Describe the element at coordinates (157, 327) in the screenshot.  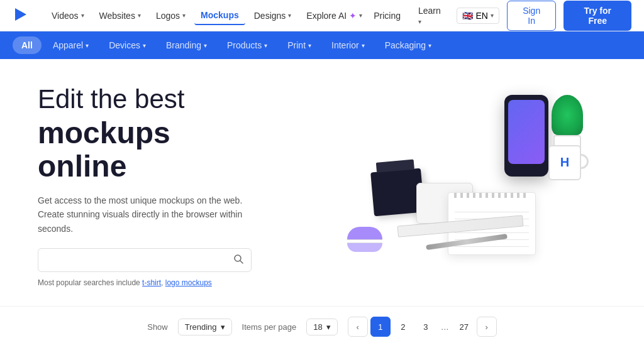
I see `show-label: Show` at that location.